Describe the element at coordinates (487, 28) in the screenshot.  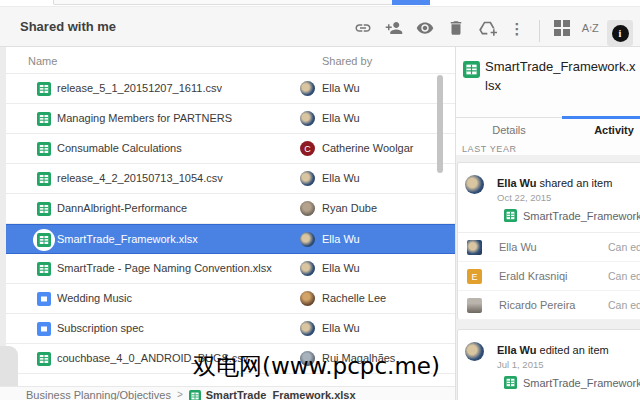
I see `add-to-drive-icon` at that location.